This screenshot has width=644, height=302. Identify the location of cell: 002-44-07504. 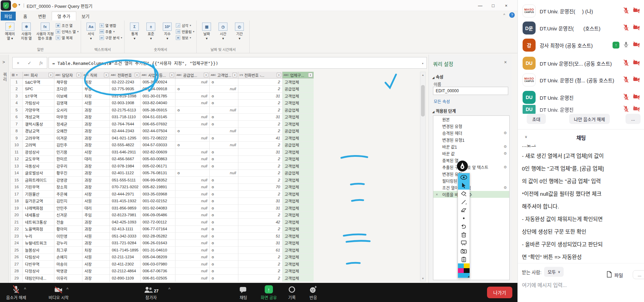
(158, 131).